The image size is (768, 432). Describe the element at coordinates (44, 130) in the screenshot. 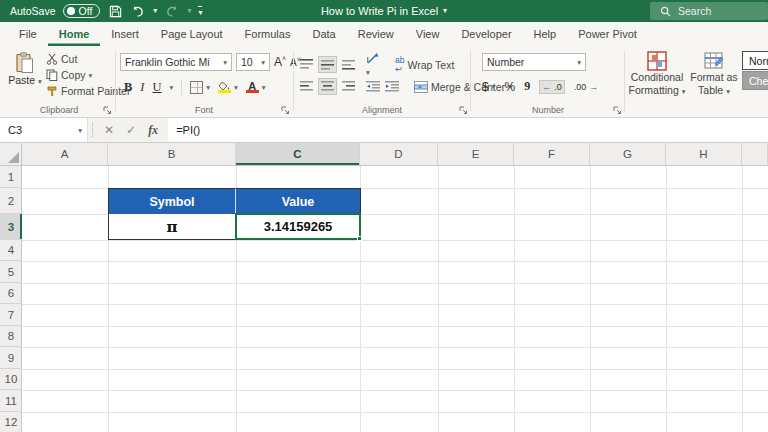

I see `name-box: C3 ▾` at that location.